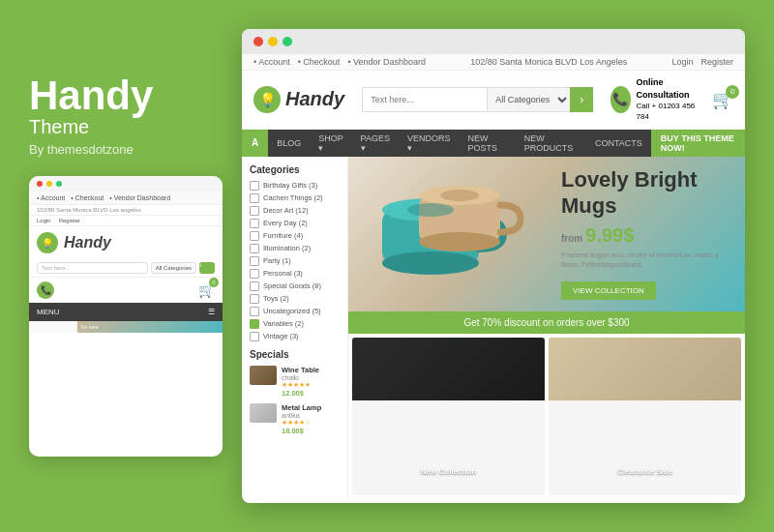  Describe the element at coordinates (654, 100) in the screenshot. I see `site-consult: 📞 Online Consultation Call + 01203 456 7…` at that location.